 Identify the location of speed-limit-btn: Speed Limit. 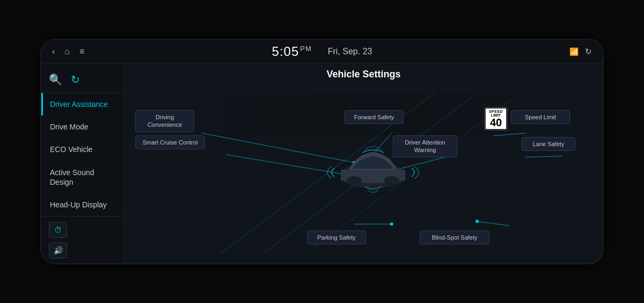
(540, 117).